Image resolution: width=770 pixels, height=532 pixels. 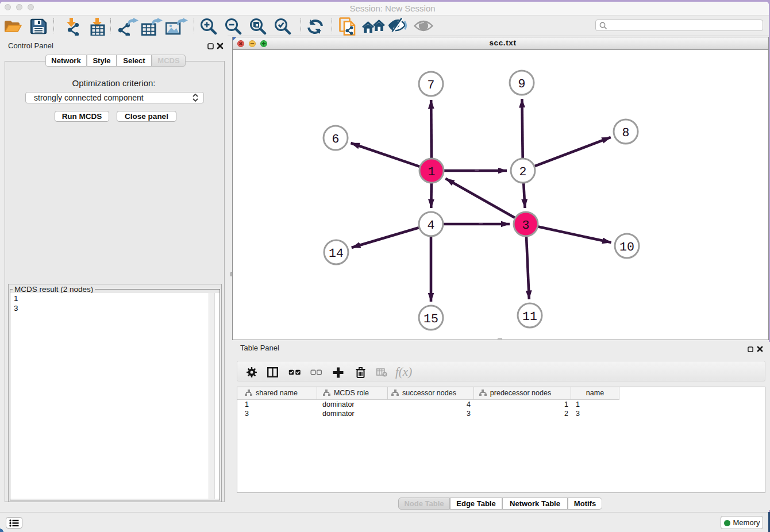 I want to click on svg-text: 15, so click(x=431, y=319).